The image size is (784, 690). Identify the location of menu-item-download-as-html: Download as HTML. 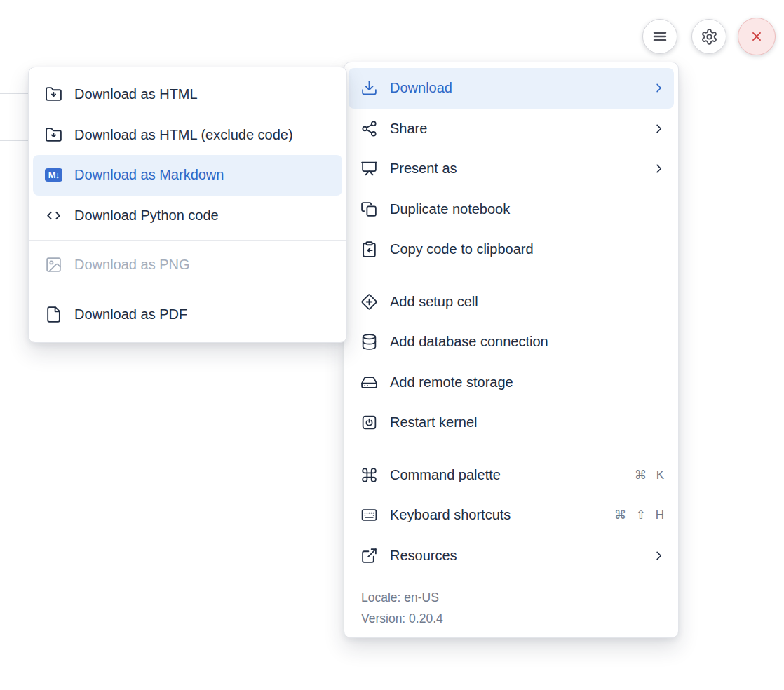
(188, 95).